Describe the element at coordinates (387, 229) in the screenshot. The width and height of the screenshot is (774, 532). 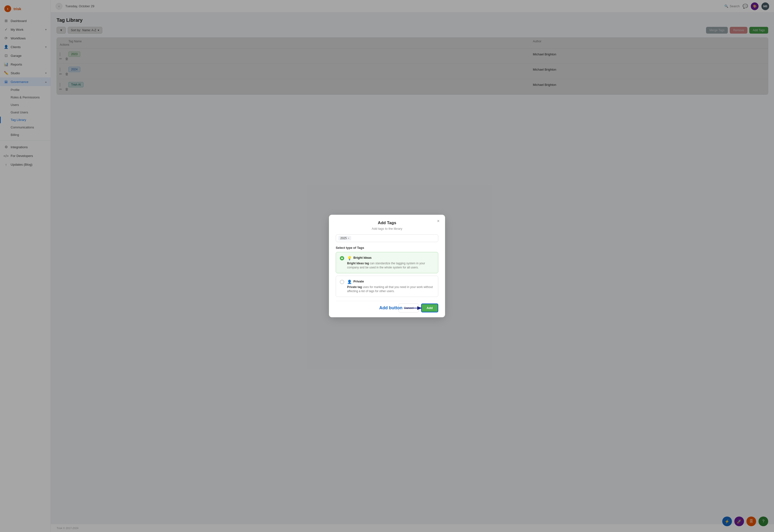
I see `modal-subtitle: Add tags to the library` at that location.